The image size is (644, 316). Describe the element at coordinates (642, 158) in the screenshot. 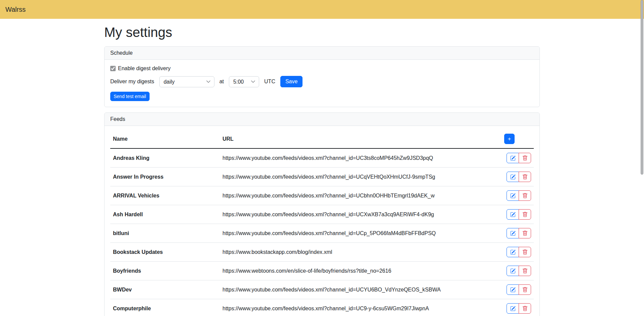

I see `page-scrollbar` at that location.